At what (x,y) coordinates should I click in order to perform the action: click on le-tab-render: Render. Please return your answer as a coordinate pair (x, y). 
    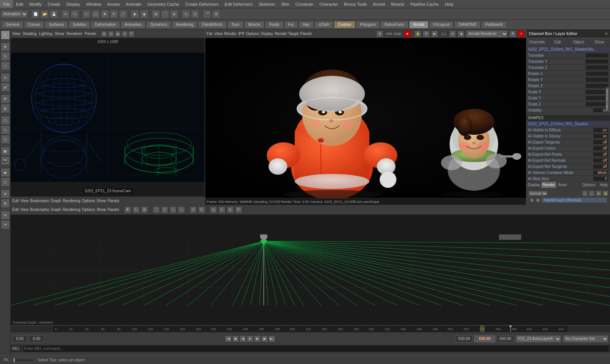
    Looking at the image, I should click on (549, 185).